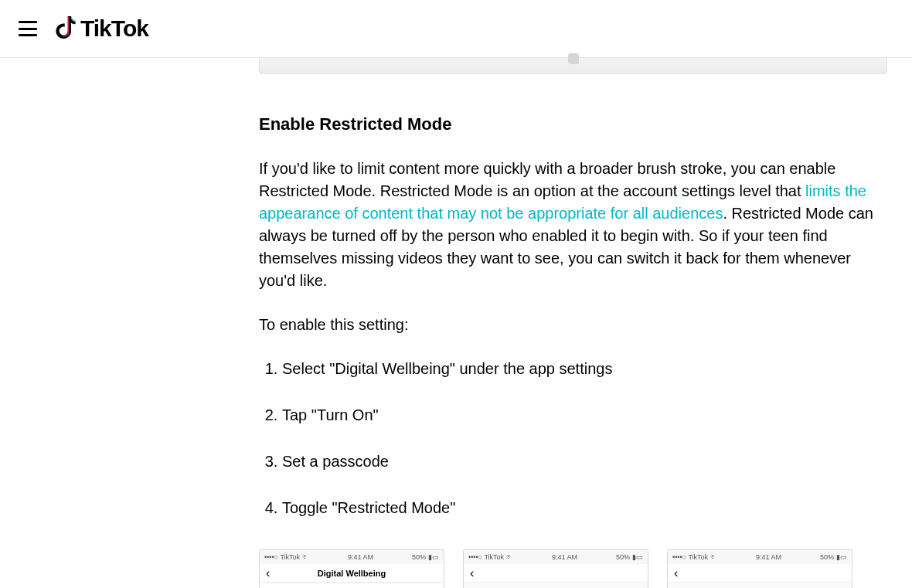 The height and width of the screenshot is (588, 912). What do you see at coordinates (102, 29) in the screenshot?
I see `tiktok-logo: TikTok` at bounding box center [102, 29].